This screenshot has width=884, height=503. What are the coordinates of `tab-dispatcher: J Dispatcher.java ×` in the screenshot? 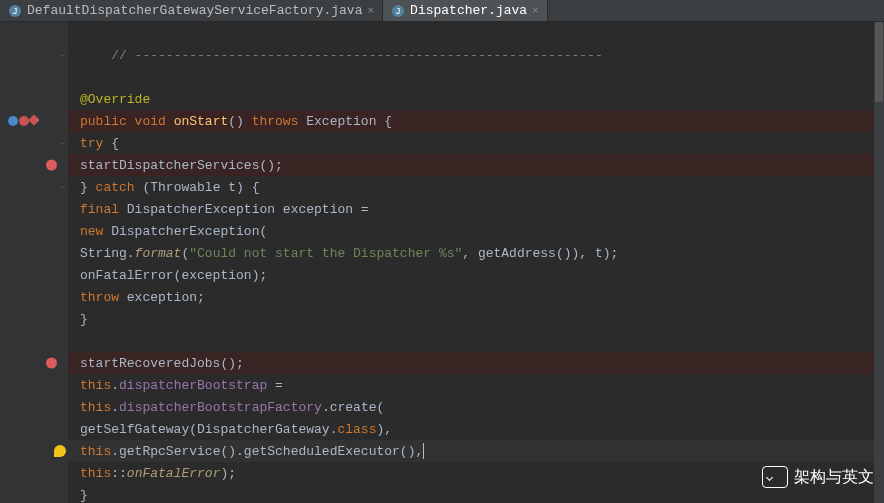 It's located at (466, 10).